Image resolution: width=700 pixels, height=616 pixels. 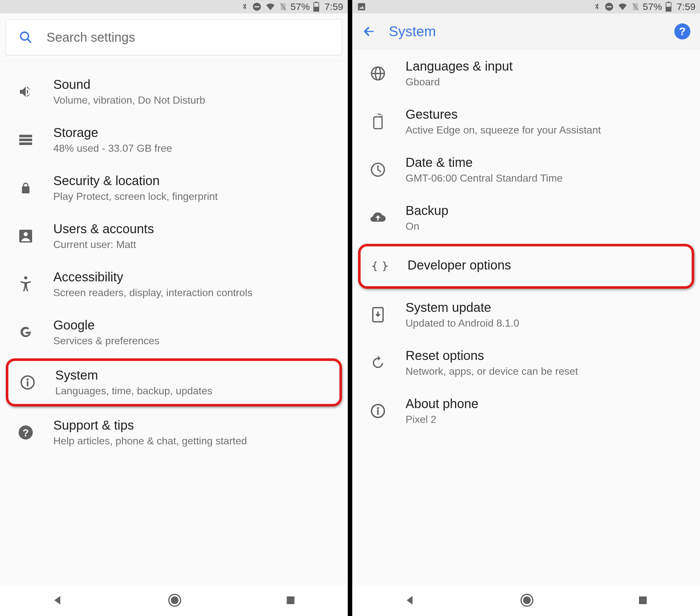 I want to click on settings-item-users: Users & accountsCurrent user: Matt, so click(x=174, y=236).